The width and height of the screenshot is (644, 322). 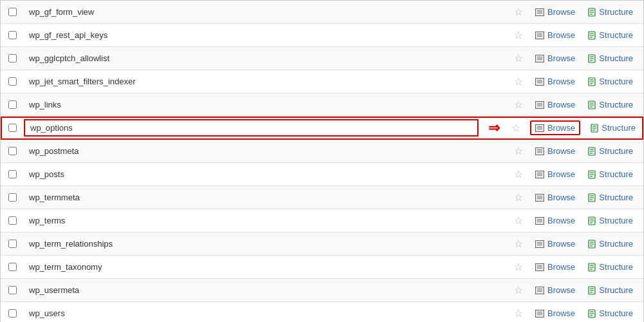 What do you see at coordinates (254, 197) in the screenshot?
I see `table-name: wp_termmeta` at bounding box center [254, 197].